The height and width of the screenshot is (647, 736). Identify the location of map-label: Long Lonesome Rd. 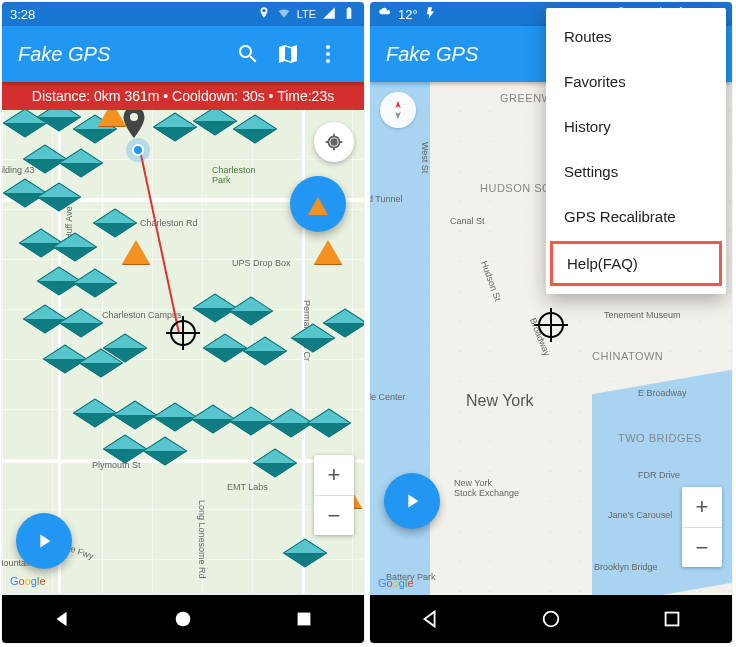
(202, 540).